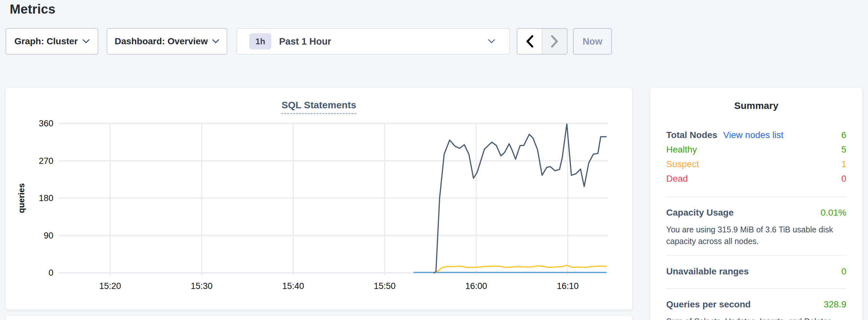 The image size is (868, 320). Describe the element at coordinates (756, 137) in the screenshot. I see `node-status-row: Total NodesView nodes list6` at that location.